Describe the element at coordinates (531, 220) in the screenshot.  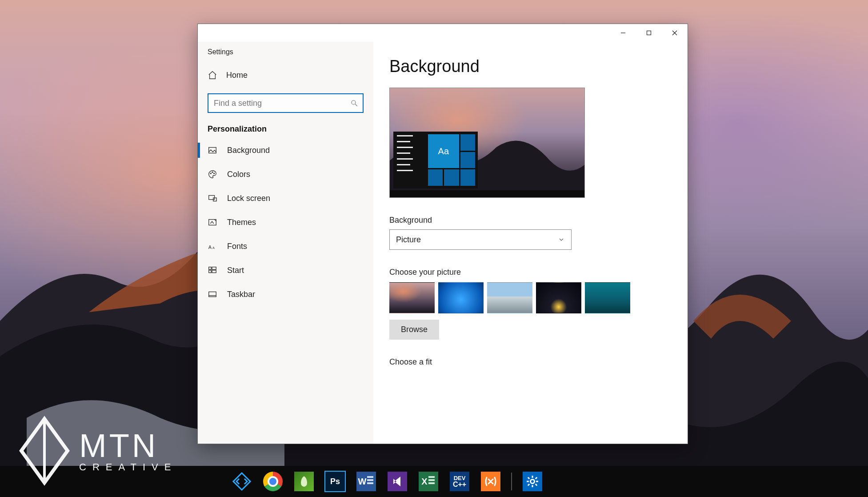
I see `background-dropdown-label: Background` at that location.